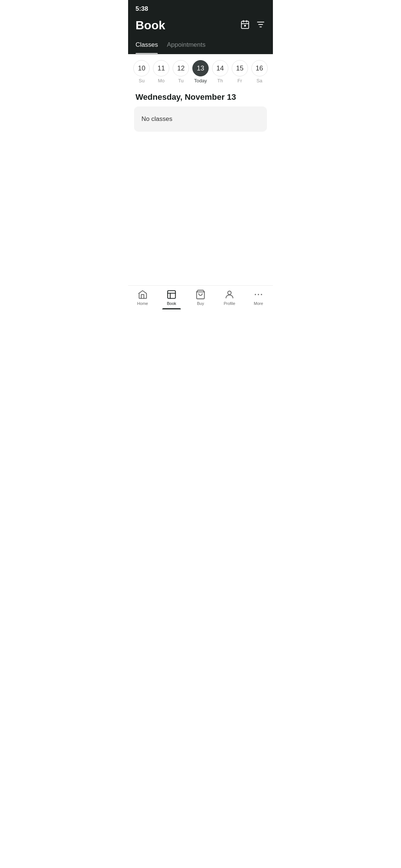 The height and width of the screenshot is (868, 401). Describe the element at coordinates (240, 68) in the screenshot. I see `day-number-15: 15` at that location.